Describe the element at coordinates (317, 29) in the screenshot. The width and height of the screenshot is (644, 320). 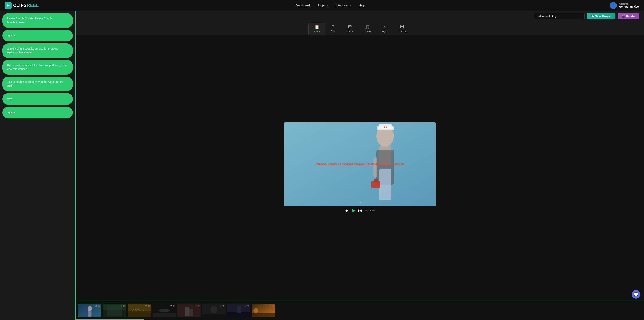
I see `tab-story: 📋 Story` at that location.